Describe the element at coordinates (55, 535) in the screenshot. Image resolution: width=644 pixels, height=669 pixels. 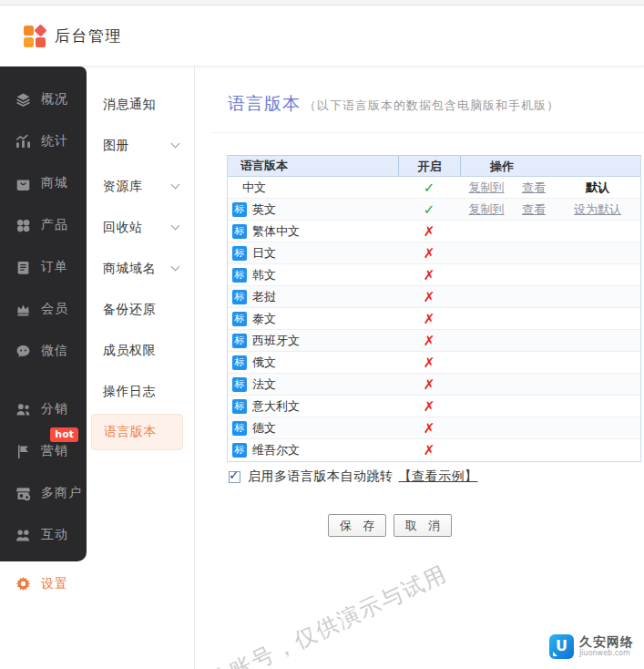
I see `sidebar-item-label: 互动` at that location.